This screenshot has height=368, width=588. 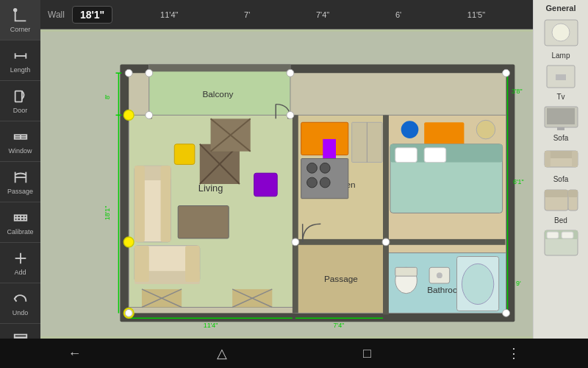 What do you see at coordinates (211, 325) in the screenshot?
I see `svg-text: 11'4"` at bounding box center [211, 325].